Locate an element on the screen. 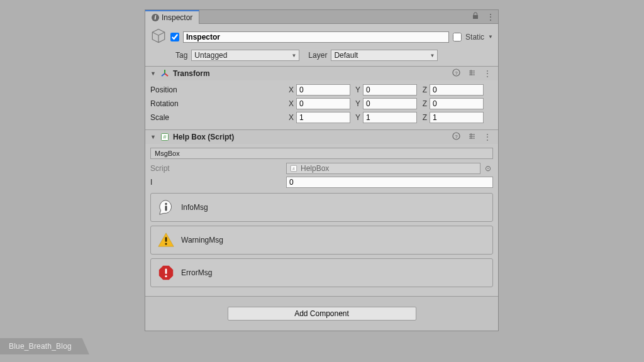  rotation-row: Rotation X Y Z is located at coordinates (322, 104).